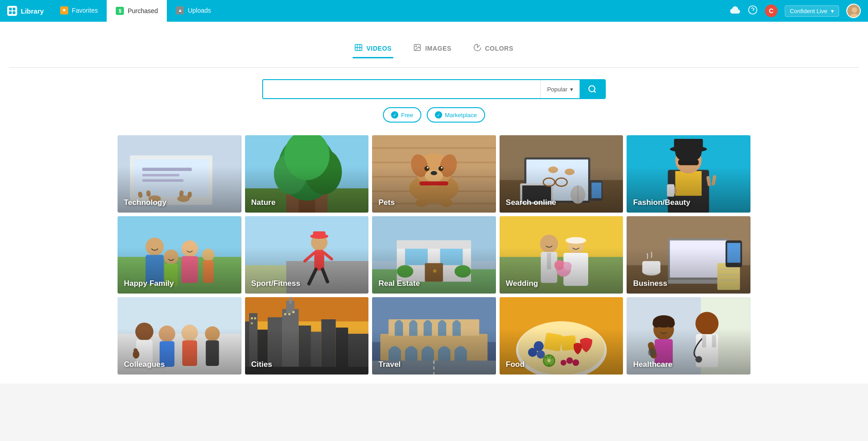  I want to click on top-navigation: Library ★ Favorites $ Purchased ▲ Upload…, so click(434, 11).